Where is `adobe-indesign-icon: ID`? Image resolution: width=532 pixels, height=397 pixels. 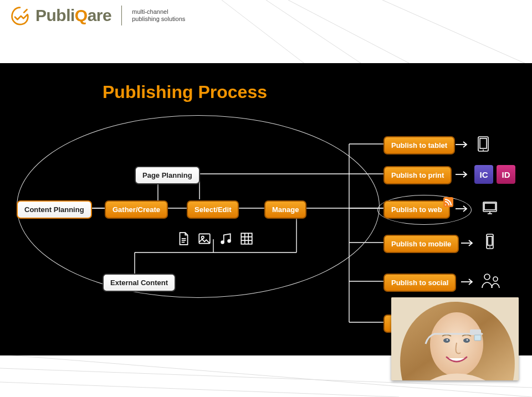 adobe-indesign-icon: ID is located at coordinates (506, 174).